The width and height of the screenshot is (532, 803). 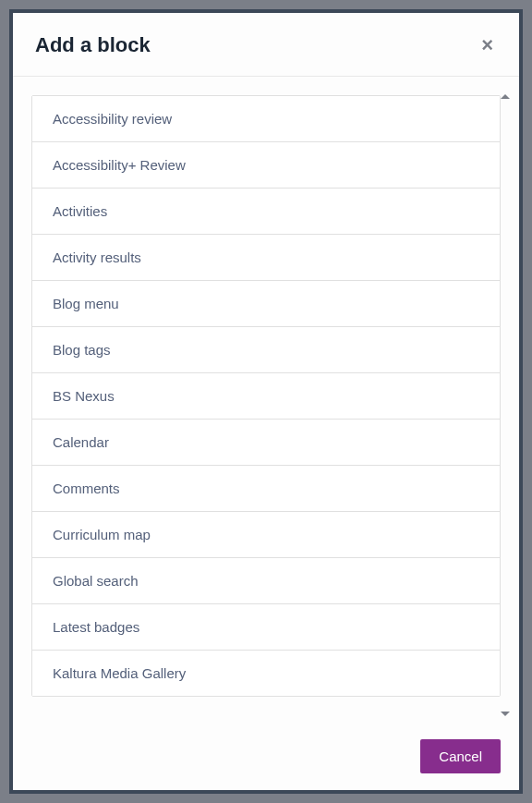 I want to click on cancel-button: Cancel, so click(x=460, y=756).